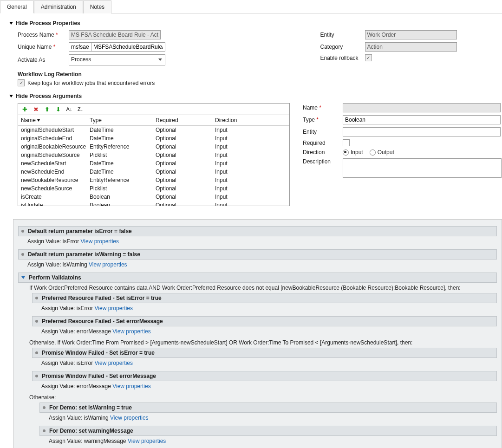 Image resolution: width=502 pixels, height=448 pixels. Describe the element at coordinates (323, 152) in the screenshot. I see `label-arg-direction: Direction` at that location.